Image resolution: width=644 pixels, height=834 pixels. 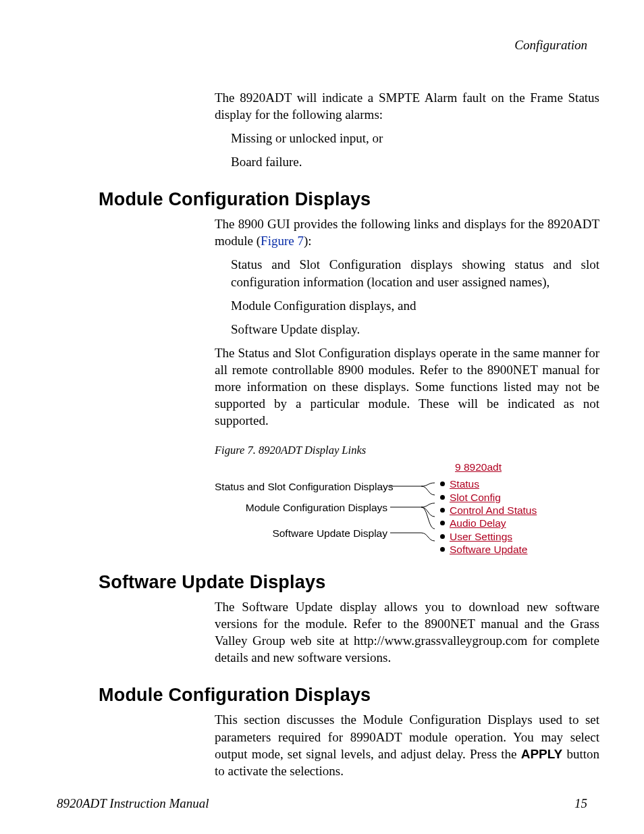 What do you see at coordinates (407, 386) in the screenshot?
I see `sec1-p2-text: The Status and Slot Configuration displa…` at bounding box center [407, 386].